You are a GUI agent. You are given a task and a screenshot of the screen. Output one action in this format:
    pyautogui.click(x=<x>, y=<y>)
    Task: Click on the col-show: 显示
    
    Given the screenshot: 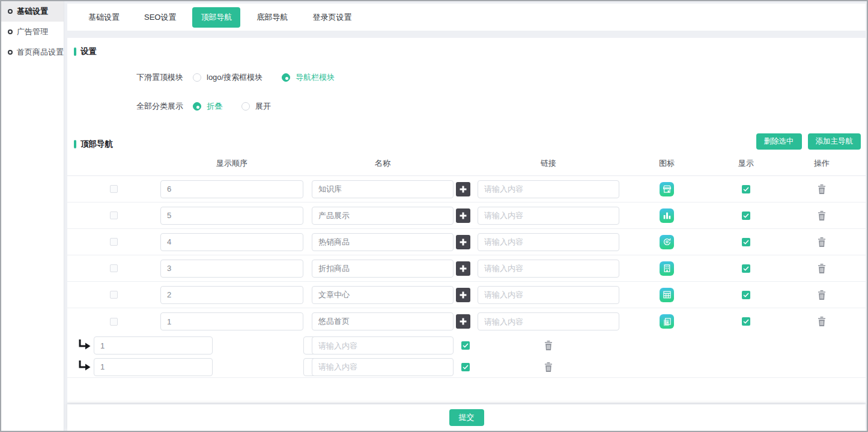 What is the action you would take?
    pyautogui.click(x=746, y=163)
    